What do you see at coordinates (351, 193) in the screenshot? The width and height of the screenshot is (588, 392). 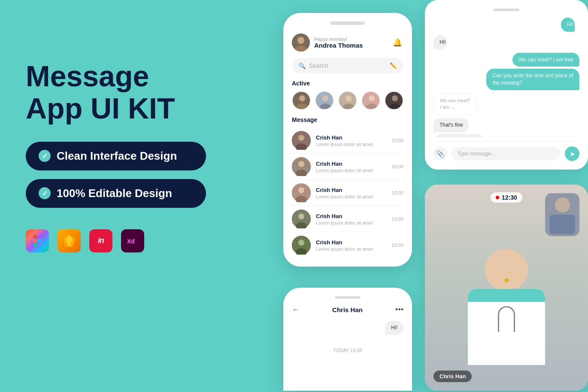 I see `msg-content-3: Crish Han Lorem ipsum dolor sit amet` at bounding box center [351, 193].